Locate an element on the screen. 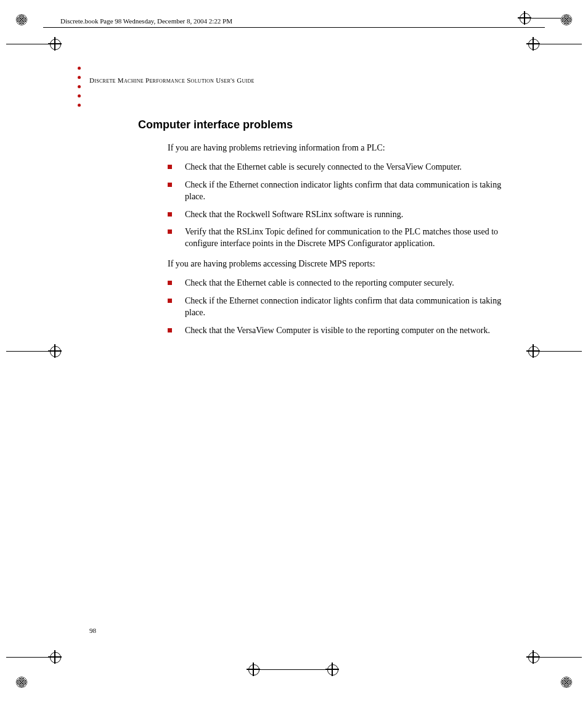  list-item: Check that the Ethernet cable is connect… is located at coordinates (338, 284).